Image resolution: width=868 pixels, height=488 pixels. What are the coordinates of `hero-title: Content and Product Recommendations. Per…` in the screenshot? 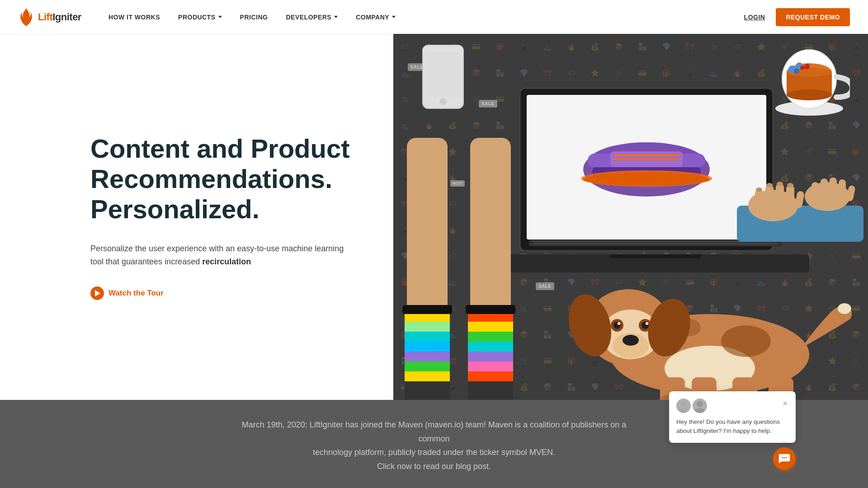 It's located at (224, 179).